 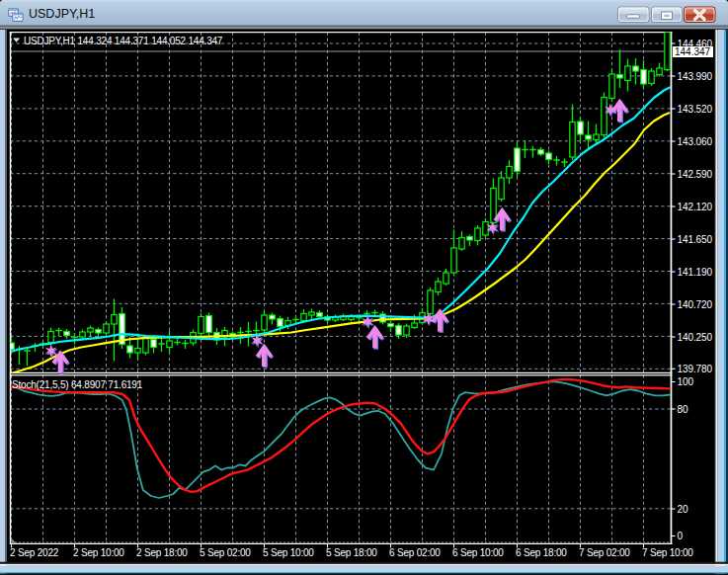 What do you see at coordinates (695, 207) in the screenshot?
I see `svg-text: 142.120` at bounding box center [695, 207].